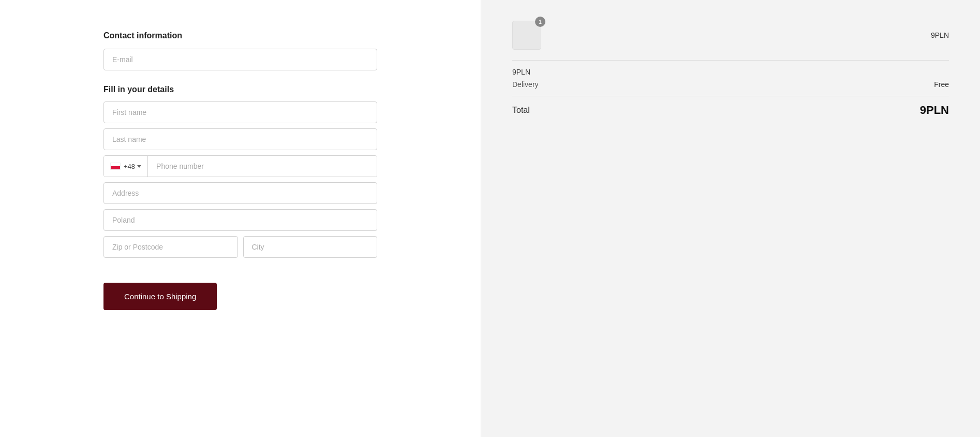  What do you see at coordinates (934, 110) in the screenshot?
I see `total-value: 9PLN` at bounding box center [934, 110].